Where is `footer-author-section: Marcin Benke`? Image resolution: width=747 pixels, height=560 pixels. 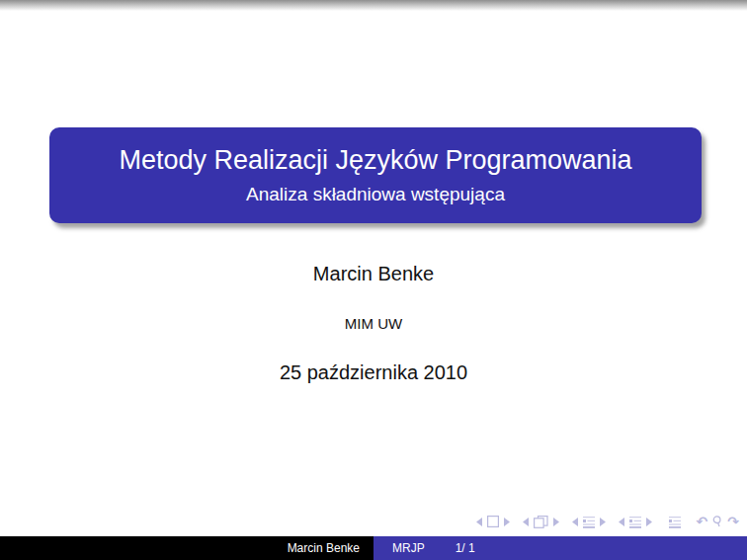
footer-author-section: Marcin Benke is located at coordinates (187, 548).